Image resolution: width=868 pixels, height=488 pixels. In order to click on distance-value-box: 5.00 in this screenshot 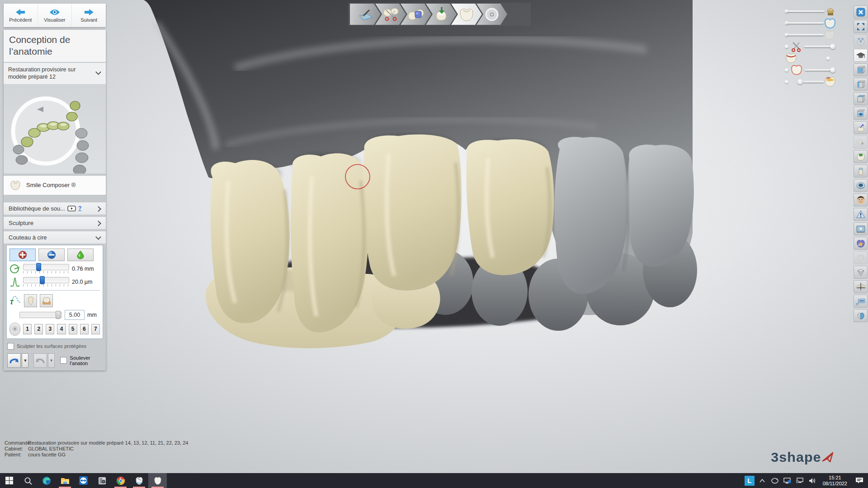, I will do `click(75, 315)`.